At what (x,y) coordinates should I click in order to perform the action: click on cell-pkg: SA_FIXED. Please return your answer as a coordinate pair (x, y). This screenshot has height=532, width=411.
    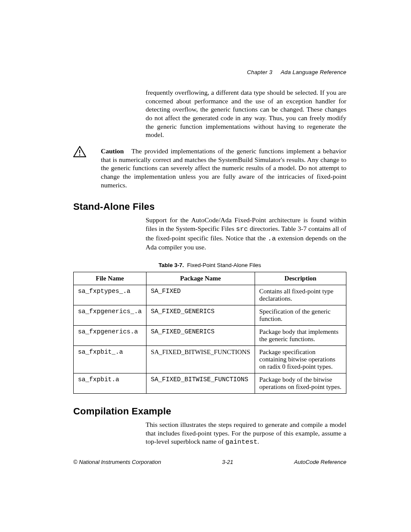
    Looking at the image, I should click on (200, 296).